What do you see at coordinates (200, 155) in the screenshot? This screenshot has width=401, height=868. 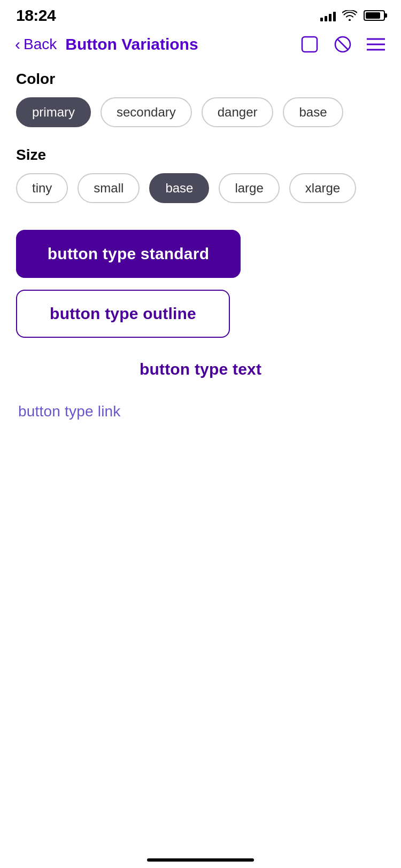 I see `size-section-label: Size` at bounding box center [200, 155].